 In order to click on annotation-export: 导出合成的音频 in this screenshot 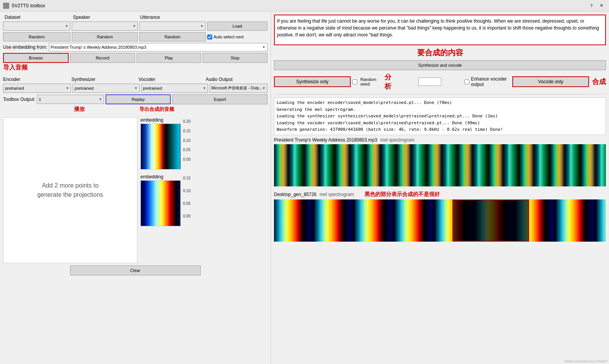, I will do `click(157, 109)`.